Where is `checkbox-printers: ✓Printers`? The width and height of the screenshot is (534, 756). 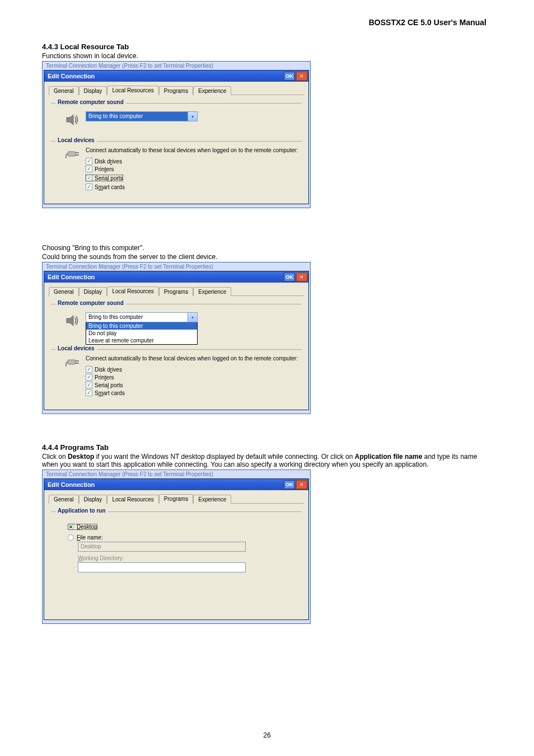
checkbox-printers: ✓Printers is located at coordinates (195, 169).